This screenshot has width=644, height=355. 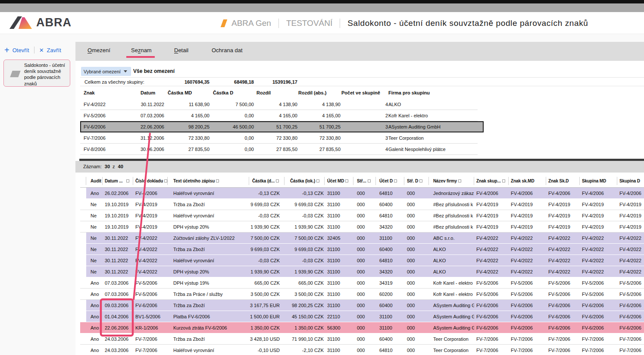 What do you see at coordinates (227, 51) in the screenshot?
I see `tab-ochrana-dat: Ochrana dat` at bounding box center [227, 51].